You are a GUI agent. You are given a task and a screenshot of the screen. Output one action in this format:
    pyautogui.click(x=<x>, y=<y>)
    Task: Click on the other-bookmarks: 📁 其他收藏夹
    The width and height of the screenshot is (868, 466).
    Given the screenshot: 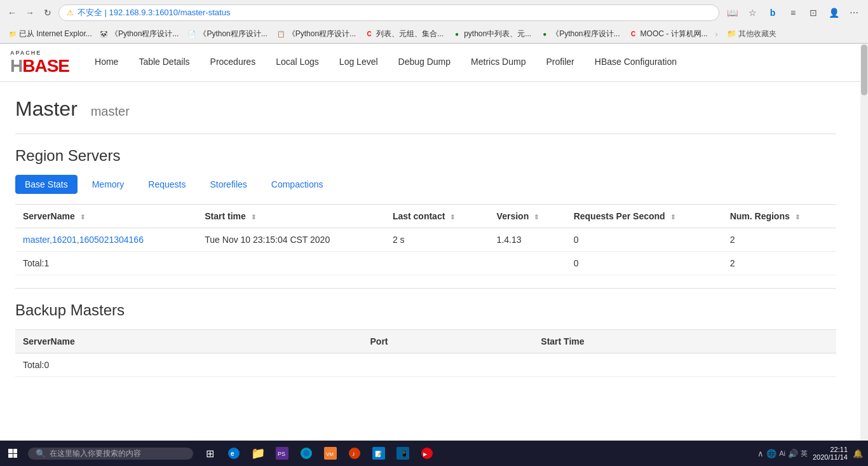 What is the action you would take?
    pyautogui.click(x=752, y=34)
    